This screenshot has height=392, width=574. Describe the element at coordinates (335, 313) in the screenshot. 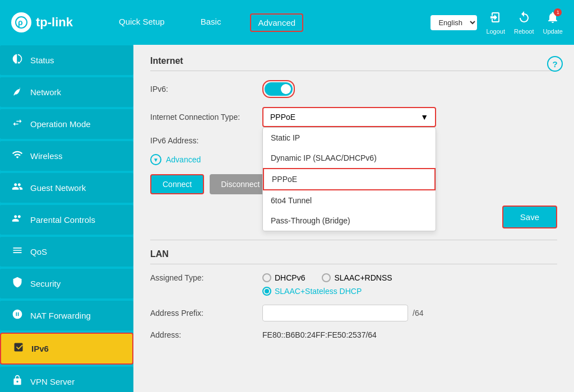

I see `address-prefix-input` at that location.